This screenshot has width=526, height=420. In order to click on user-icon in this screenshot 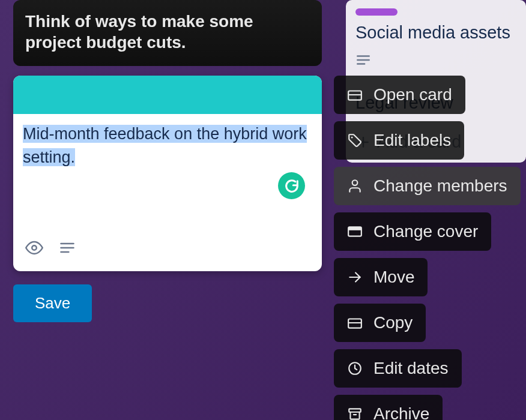, I will do `click(355, 186)`.